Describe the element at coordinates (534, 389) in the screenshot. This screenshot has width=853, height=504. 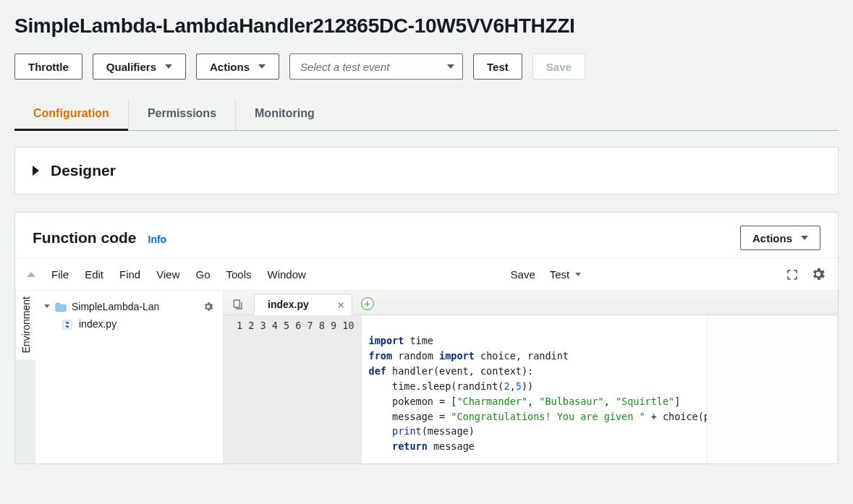
I see `code-text: import time from random import choice, r…` at that location.